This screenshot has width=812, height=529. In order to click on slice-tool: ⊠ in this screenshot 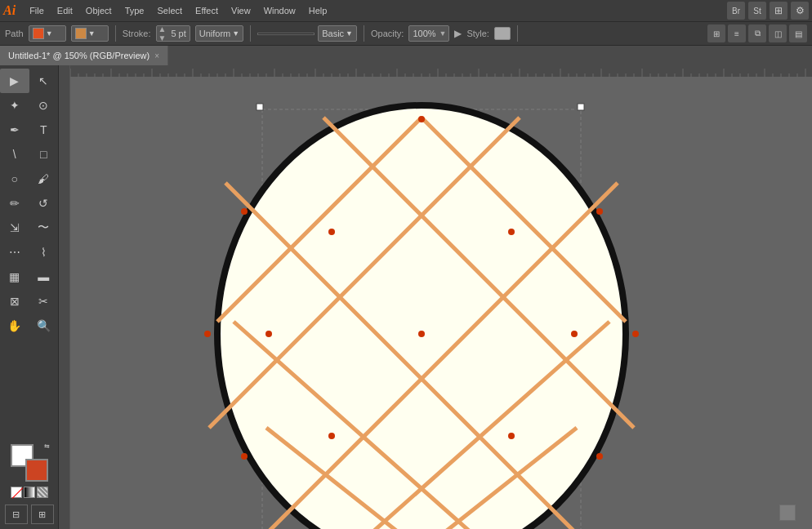, I will do `click(15, 301)`.